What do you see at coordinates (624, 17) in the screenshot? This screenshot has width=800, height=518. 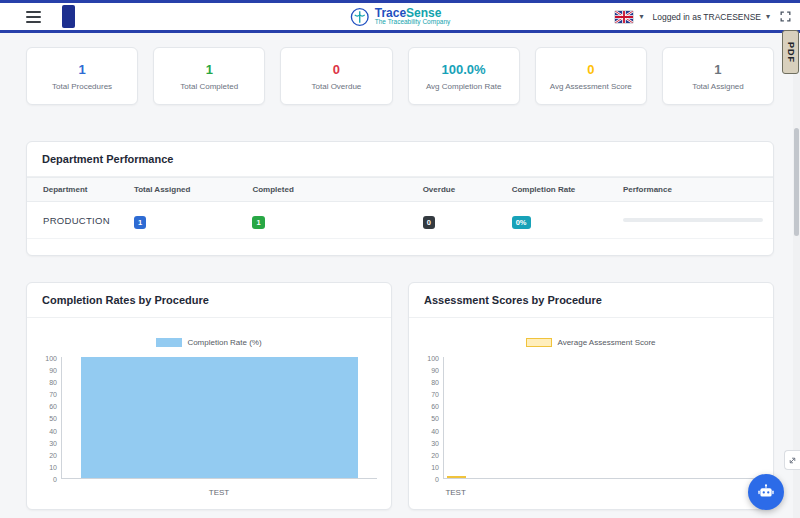 I see `language-flag-icon` at bounding box center [624, 17].